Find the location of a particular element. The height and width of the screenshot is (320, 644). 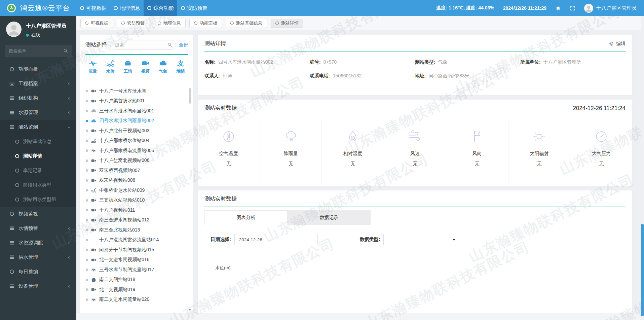

user-menu: 十八户灌区管理员 is located at coordinates (610, 8).